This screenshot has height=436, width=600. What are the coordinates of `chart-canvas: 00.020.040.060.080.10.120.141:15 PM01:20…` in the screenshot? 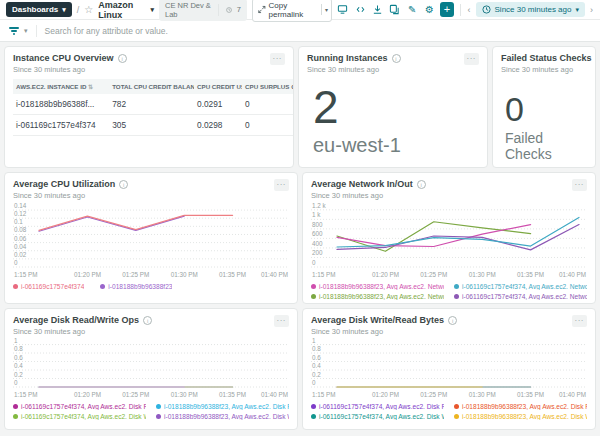 It's located at (151, 241).